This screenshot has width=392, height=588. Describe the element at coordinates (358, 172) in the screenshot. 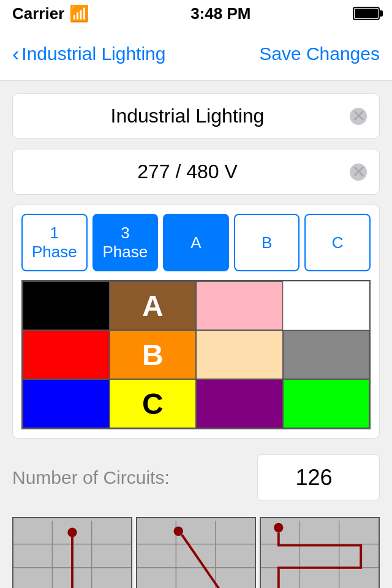

I see `voltage-clear-button: ✕` at that location.